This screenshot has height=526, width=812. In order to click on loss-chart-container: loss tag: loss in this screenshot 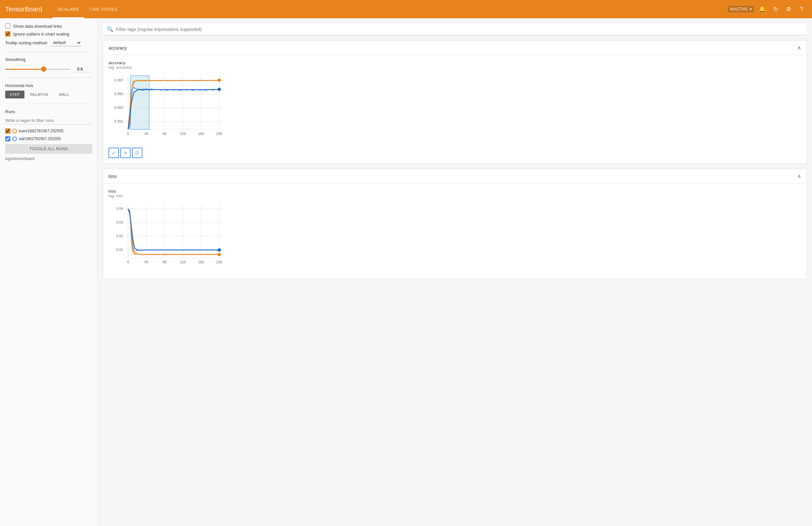, I will do `click(455, 231)`.